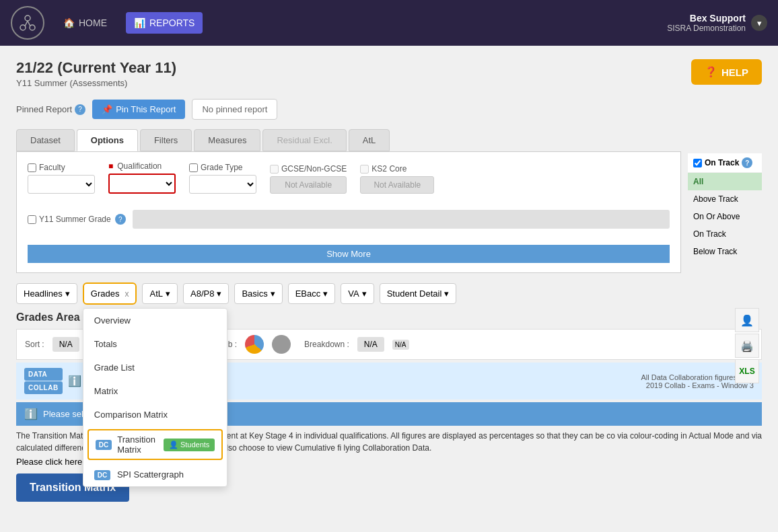 The width and height of the screenshot is (778, 532). I want to click on pin-this-report-button: 📌 Pin This Report, so click(139, 109).